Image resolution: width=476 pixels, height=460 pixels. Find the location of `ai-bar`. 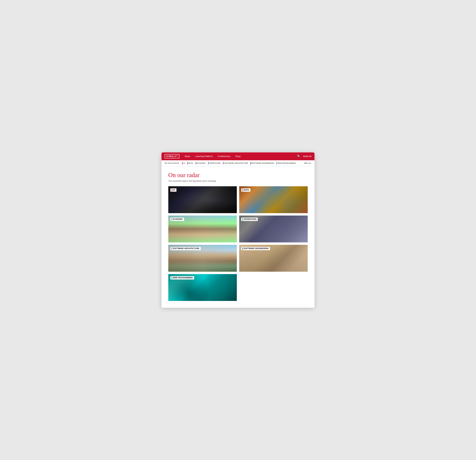

ai-bar is located at coordinates (182, 163).